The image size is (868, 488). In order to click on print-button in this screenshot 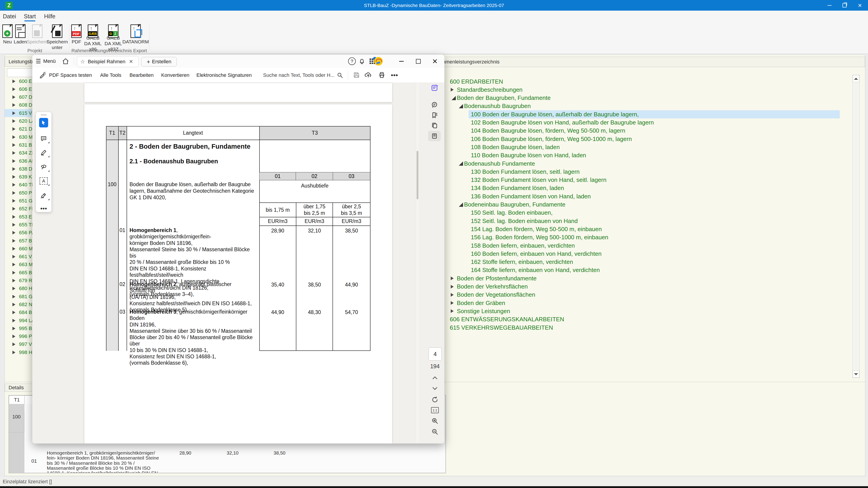, I will do `click(382, 75)`.